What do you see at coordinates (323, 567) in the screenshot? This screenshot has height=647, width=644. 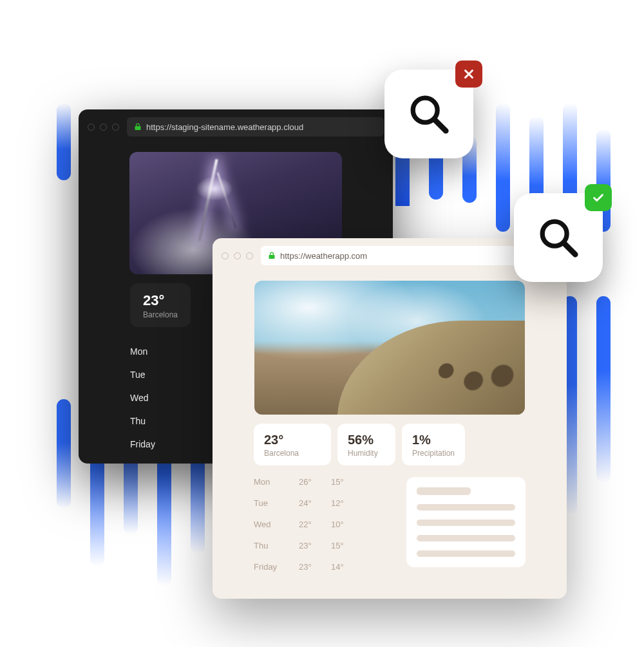 I see `forecast-row: Friday 23° 14°` at bounding box center [323, 567].